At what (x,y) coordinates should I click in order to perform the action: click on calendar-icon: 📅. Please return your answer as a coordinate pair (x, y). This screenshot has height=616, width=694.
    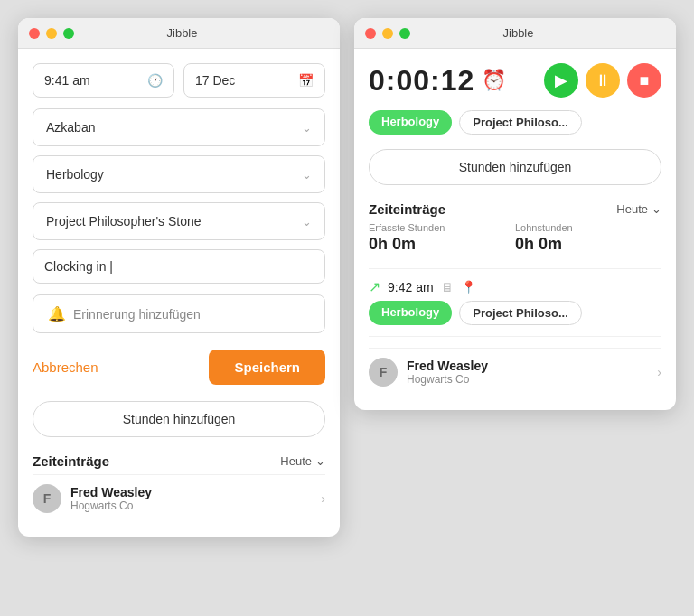
    Looking at the image, I should click on (305, 80).